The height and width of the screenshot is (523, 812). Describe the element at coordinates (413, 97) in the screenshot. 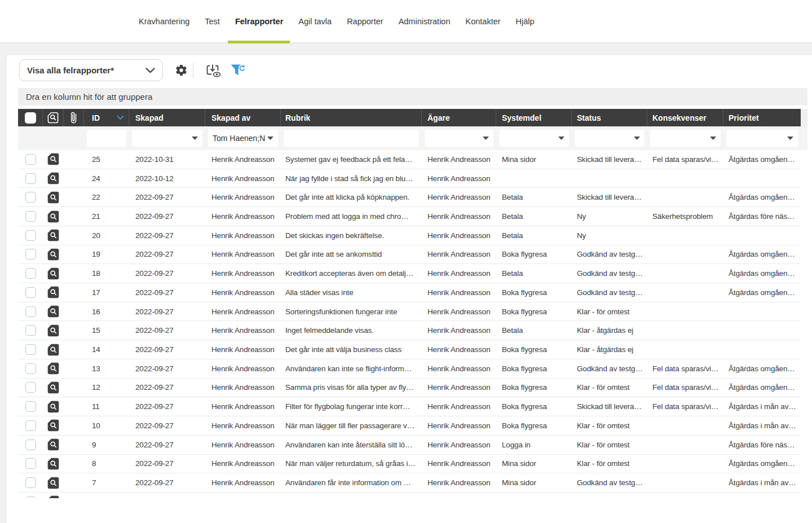

I see `group-by-bar: Dra en kolumn hit för att gruppera` at that location.